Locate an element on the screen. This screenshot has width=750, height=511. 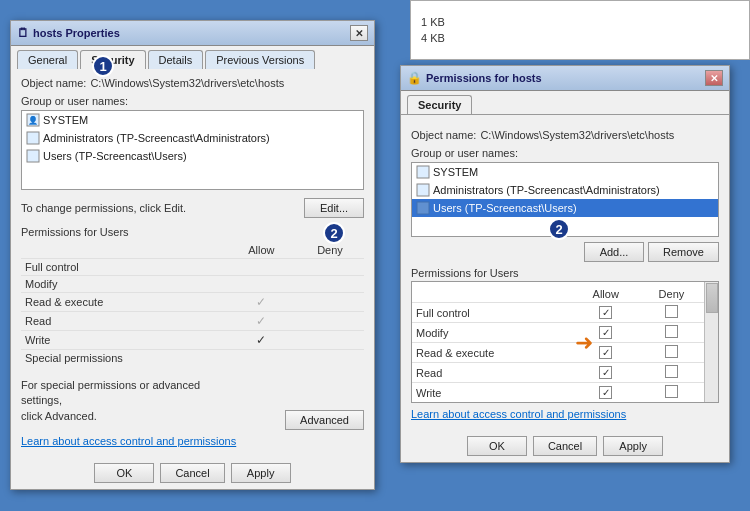
perms-write: Write is located at coordinates (558, 393).